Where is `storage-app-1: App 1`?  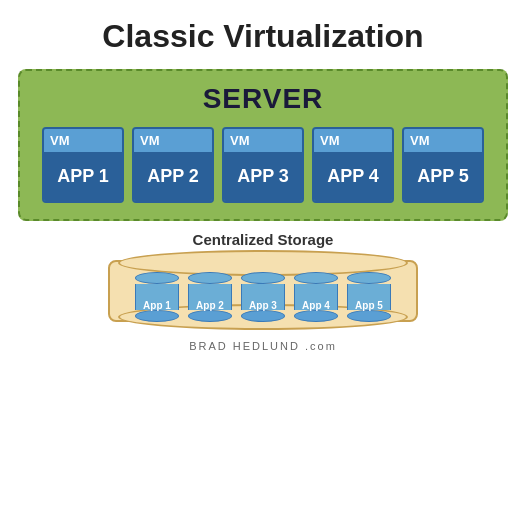
storage-app-1: App 1 is located at coordinates (157, 292).